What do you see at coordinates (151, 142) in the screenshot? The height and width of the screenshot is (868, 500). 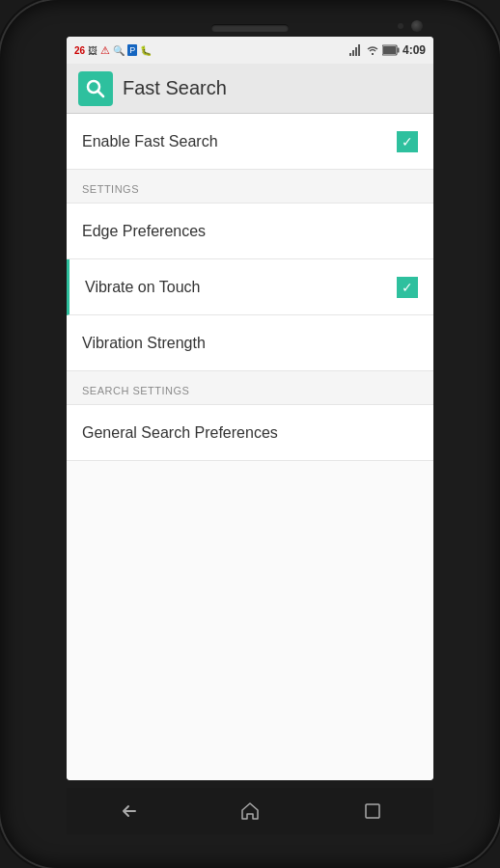 I see `item-label: Enable Fast Search` at bounding box center [151, 142].